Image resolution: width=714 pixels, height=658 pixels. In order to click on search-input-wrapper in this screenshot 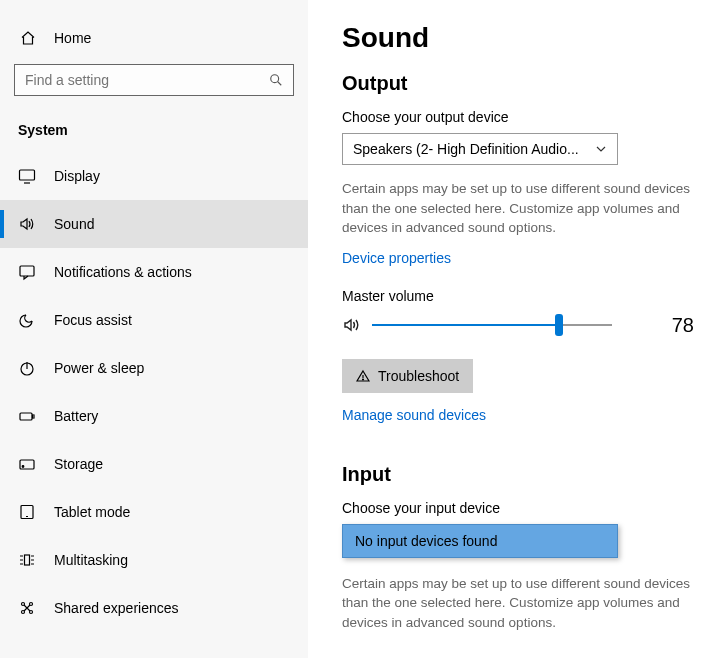, I will do `click(154, 80)`.